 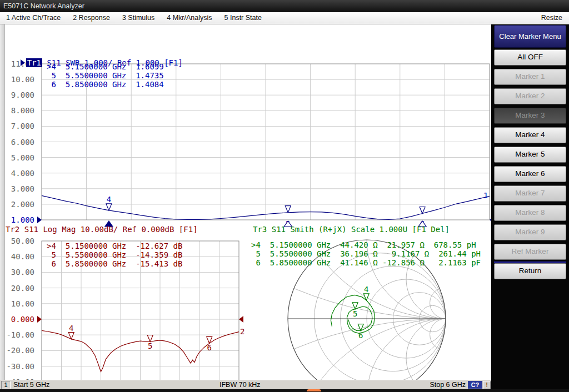 What do you see at coordinates (91, 18) in the screenshot?
I see `menu-item-2: 2 Response` at bounding box center [91, 18].